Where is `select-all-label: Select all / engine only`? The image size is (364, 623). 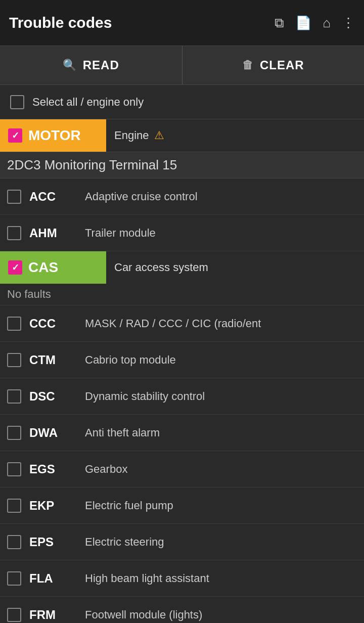
select-all-label: Select all / engine only is located at coordinates (88, 102).